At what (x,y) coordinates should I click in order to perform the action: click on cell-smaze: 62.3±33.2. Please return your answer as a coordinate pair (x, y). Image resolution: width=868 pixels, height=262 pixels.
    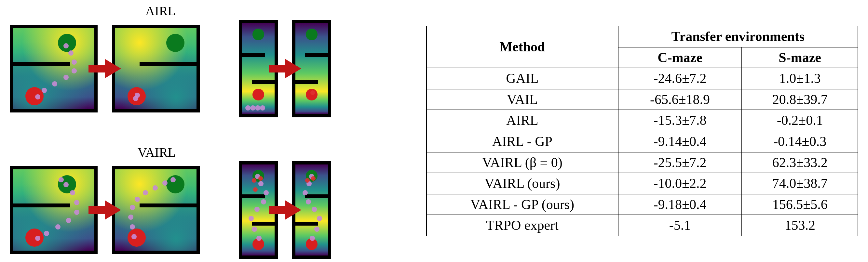
    Looking at the image, I should click on (800, 163).